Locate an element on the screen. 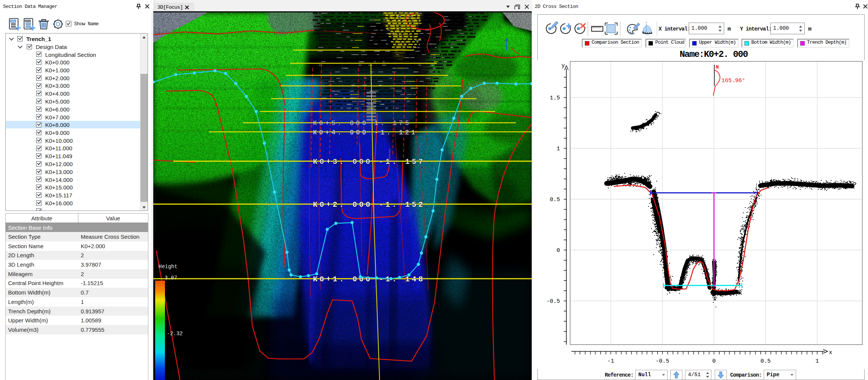 This screenshot has width=868, height=380. svg-text: N is located at coordinates (717, 67).